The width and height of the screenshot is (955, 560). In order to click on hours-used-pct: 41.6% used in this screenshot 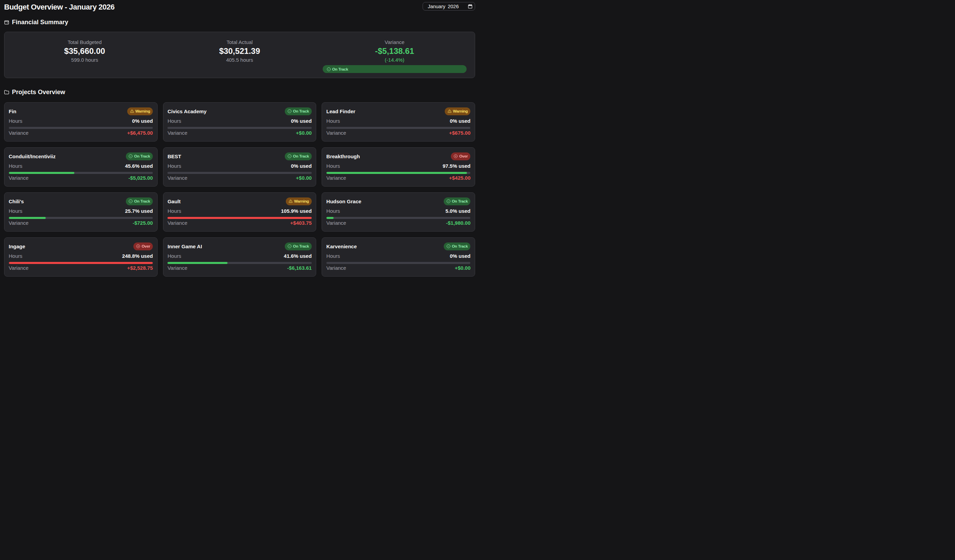, I will do `click(298, 256)`.